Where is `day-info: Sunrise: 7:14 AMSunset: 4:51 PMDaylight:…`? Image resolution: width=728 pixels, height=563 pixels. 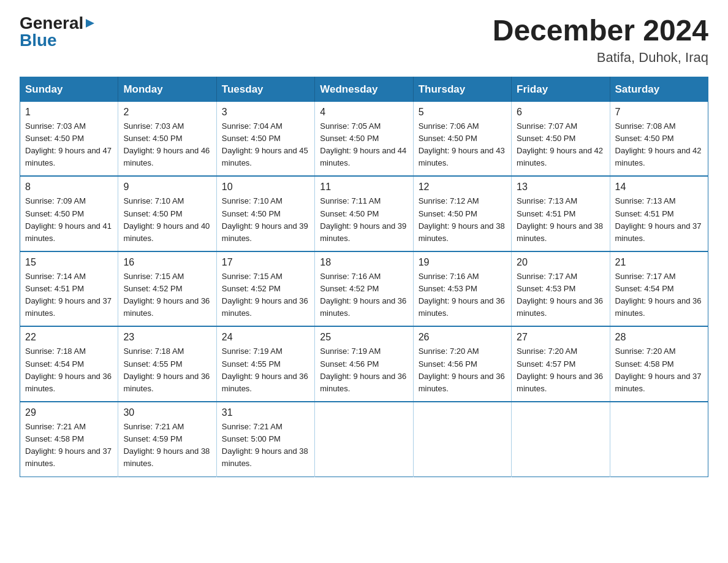
day-info: Sunrise: 7:14 AMSunset: 4:51 PMDaylight:… is located at coordinates (69, 296).